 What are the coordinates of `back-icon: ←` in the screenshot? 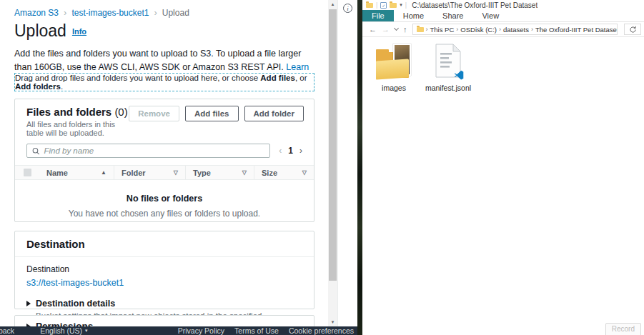 It's located at (373, 30).